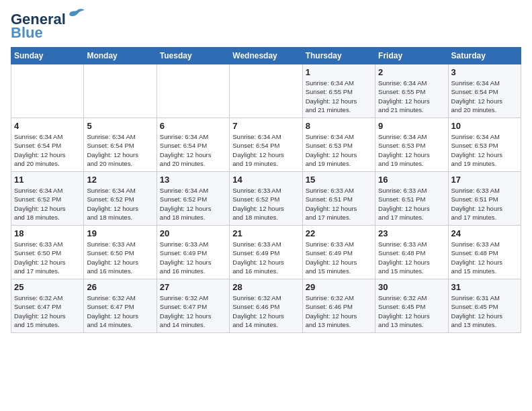 This screenshot has height=411, width=532. What do you see at coordinates (120, 199) in the screenshot?
I see `calendar-cell: 12Sunrise: 6:34 AM Sunset: 6:52 PM Dayli…` at bounding box center [120, 199].